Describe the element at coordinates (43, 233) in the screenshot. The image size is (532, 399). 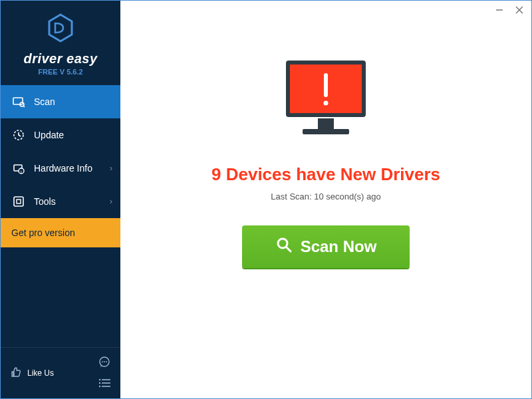
I see `get-pro-label: Get pro version` at that location.